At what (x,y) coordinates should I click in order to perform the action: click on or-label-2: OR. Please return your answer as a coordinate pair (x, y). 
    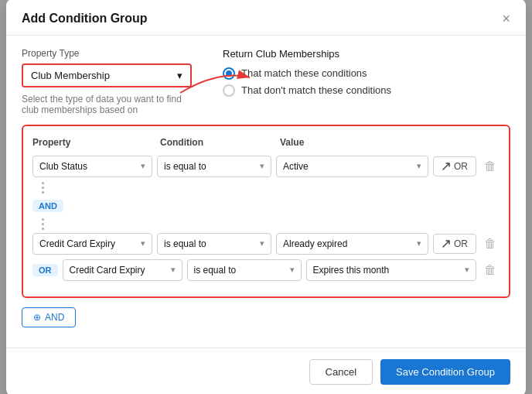
    Looking at the image, I should click on (461, 244).